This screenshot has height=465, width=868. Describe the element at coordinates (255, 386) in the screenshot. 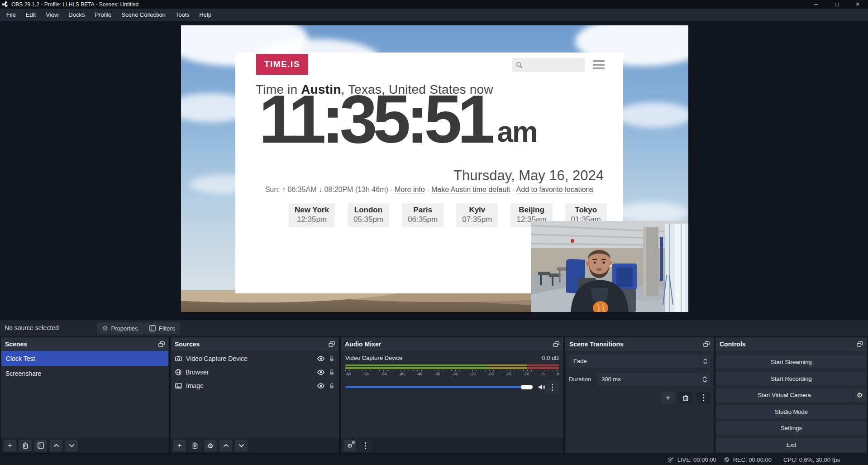

I see `source-item-image: Image` at that location.